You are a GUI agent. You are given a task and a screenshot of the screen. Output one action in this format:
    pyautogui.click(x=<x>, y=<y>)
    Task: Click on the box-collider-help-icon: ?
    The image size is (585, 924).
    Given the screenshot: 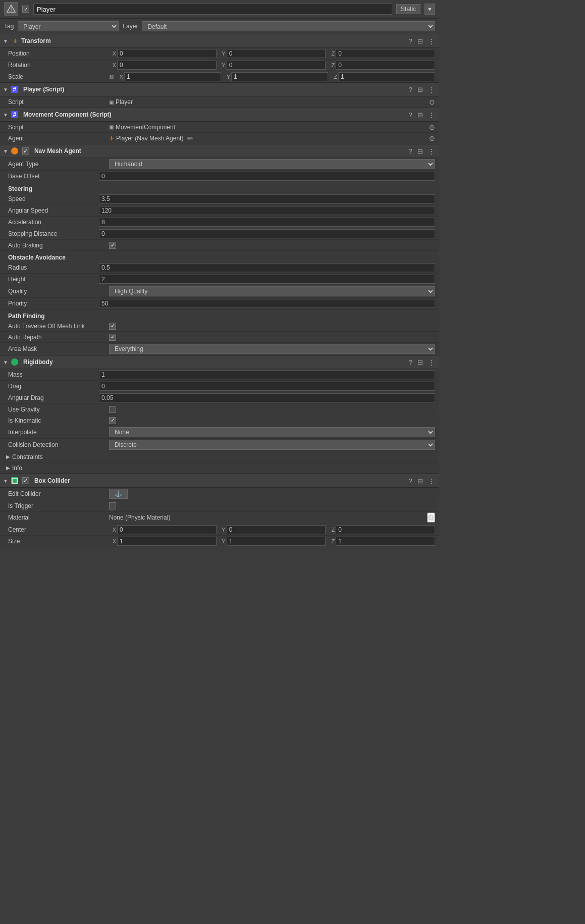 What is the action you would take?
    pyautogui.click(x=411, y=481)
    